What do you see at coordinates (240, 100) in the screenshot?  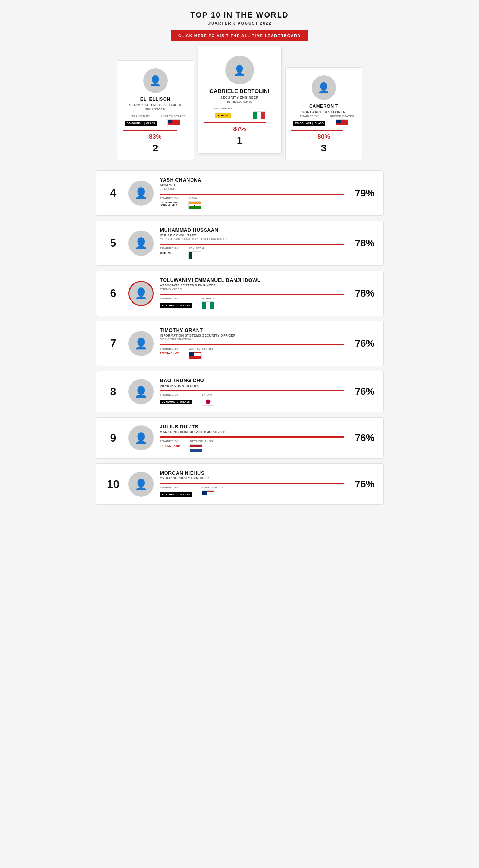 I see `podium-card-1: 👤 GABRIELE BERTOLINI SECURITY ENGINEER I…` at bounding box center [240, 100].